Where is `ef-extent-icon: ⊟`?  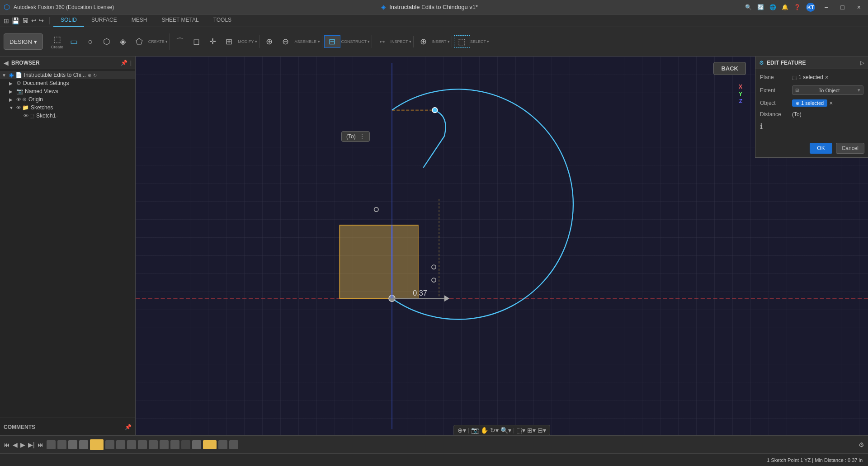 ef-extent-icon: ⊟ is located at coordinates (797, 90).